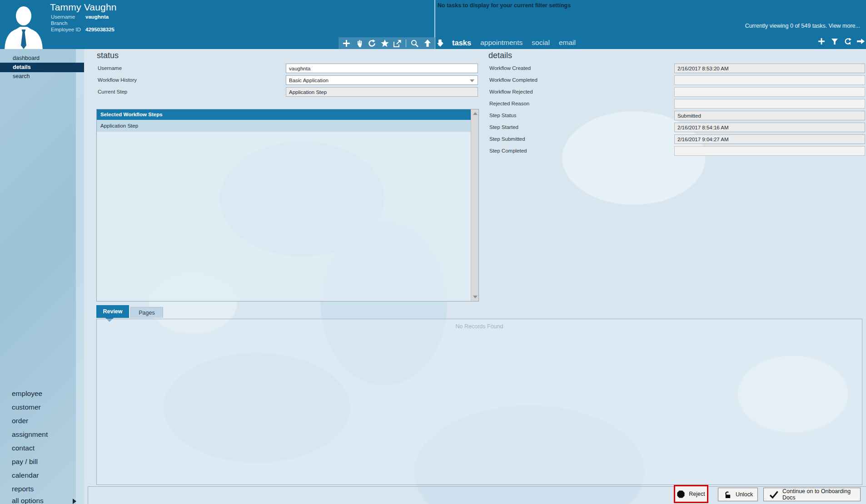 The image size is (866, 504). What do you see at coordinates (397, 43) in the screenshot?
I see `open-external-icon` at bounding box center [397, 43].